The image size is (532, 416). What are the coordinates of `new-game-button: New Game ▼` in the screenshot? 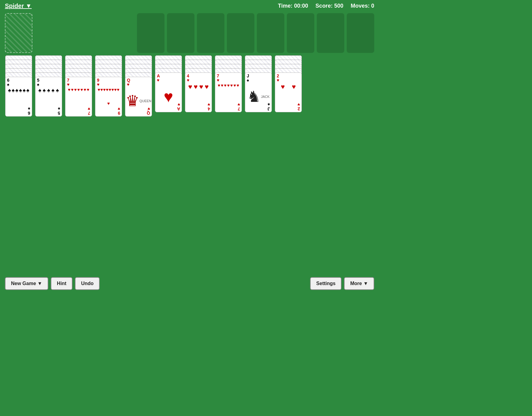 It's located at (27, 284).